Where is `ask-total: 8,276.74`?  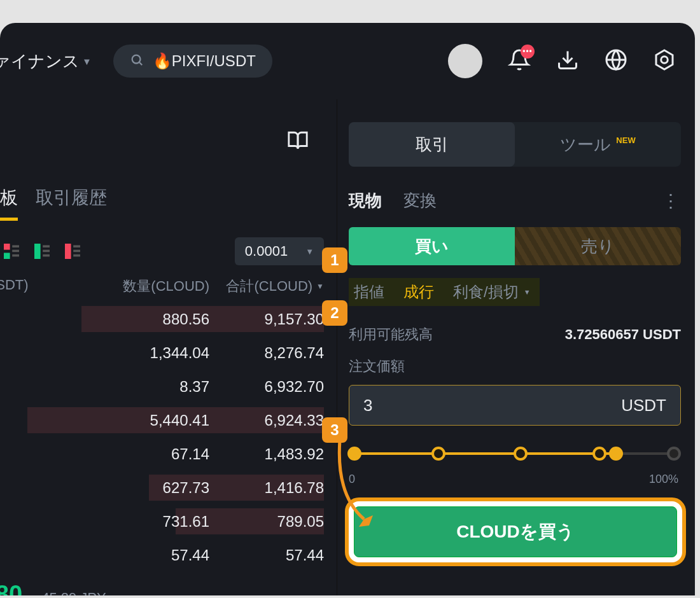
ask-total: 8,276.74 is located at coordinates (267, 353).